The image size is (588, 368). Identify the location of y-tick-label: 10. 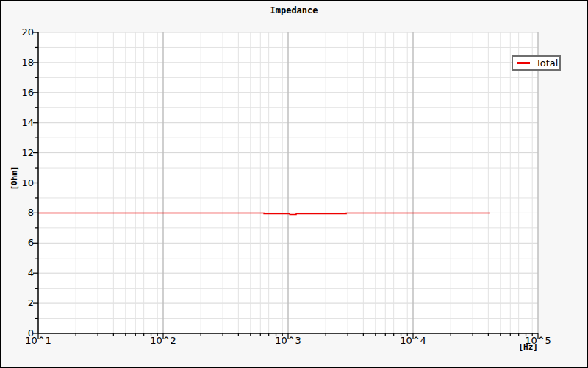
(18, 183).